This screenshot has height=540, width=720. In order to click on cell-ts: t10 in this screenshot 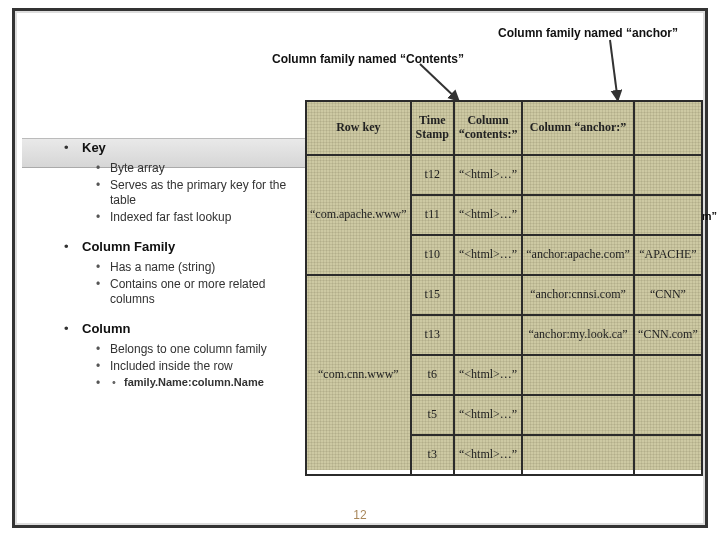, I will do `click(432, 255)`.